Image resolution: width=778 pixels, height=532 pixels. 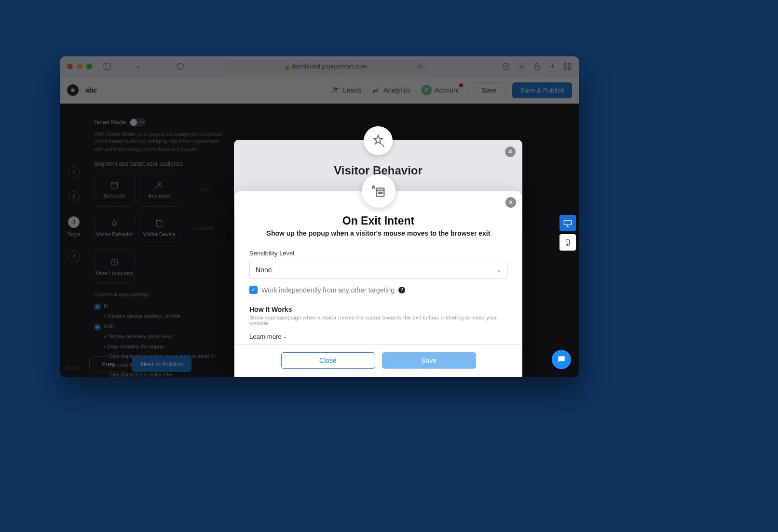 I want to click on sensibility-select: None ⌄, so click(x=378, y=270).